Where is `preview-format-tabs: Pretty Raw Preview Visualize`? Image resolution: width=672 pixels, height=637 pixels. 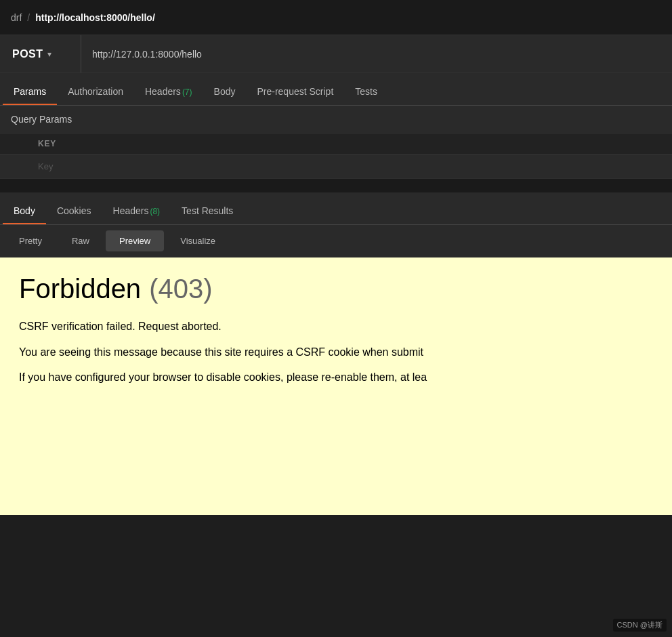 preview-format-tabs: Pretty Raw Preview Visualize is located at coordinates (336, 241).